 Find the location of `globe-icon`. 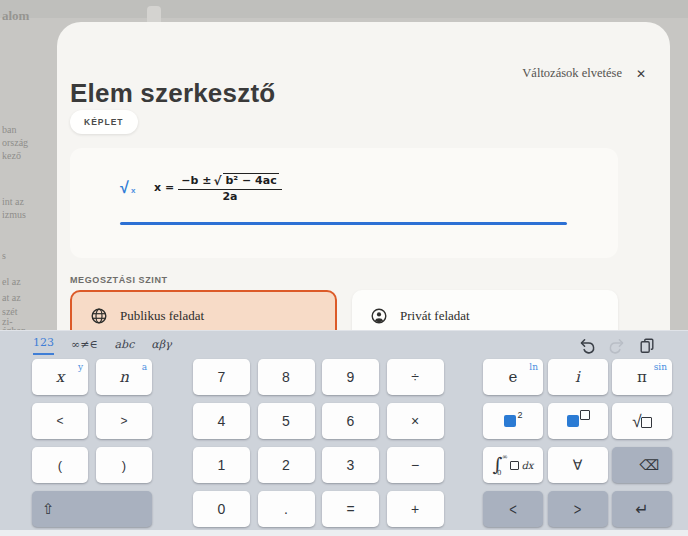

globe-icon is located at coordinates (99, 316).